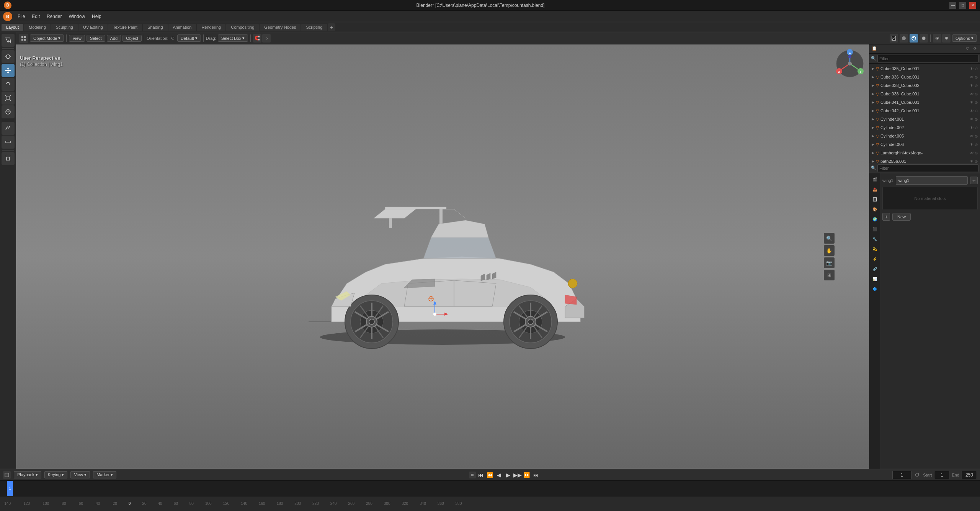 The height and width of the screenshot is (511, 980). What do you see at coordinates (925, 128) in the screenshot?
I see `outliner-item-cylinder002: ▶ ▽ Cylinder.002 👁 ⊙` at bounding box center [925, 128].